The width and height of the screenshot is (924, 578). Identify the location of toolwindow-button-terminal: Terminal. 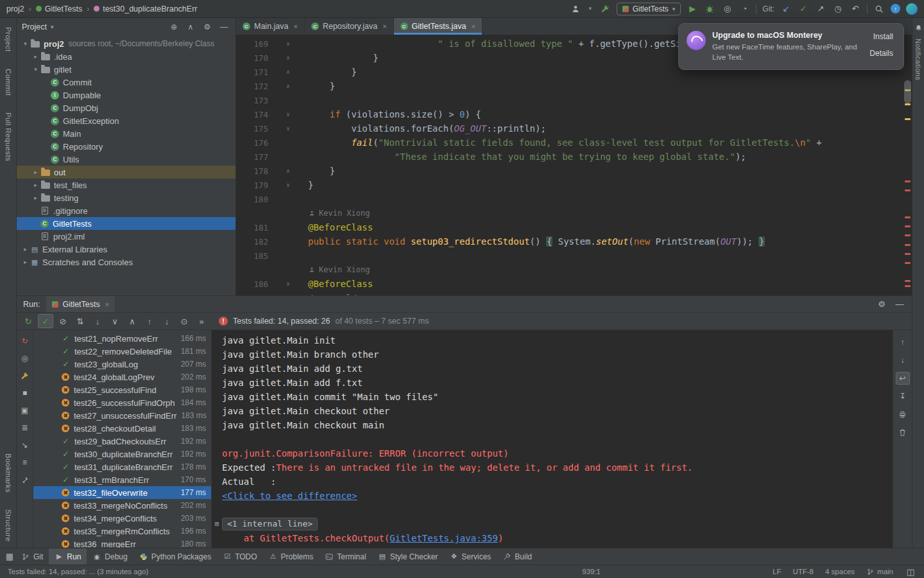
(345, 556).